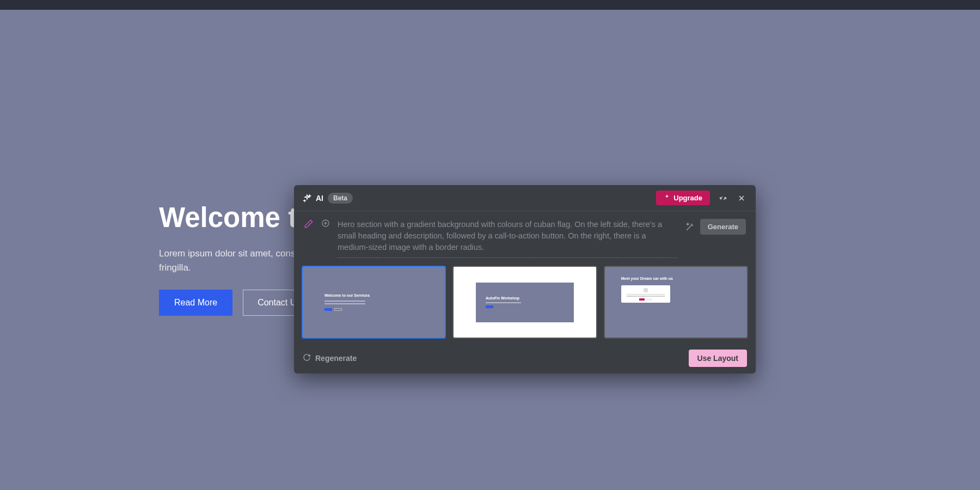 The height and width of the screenshot is (490, 980). What do you see at coordinates (688, 198) in the screenshot?
I see `upgrade-label: Upgrade` at bounding box center [688, 198].